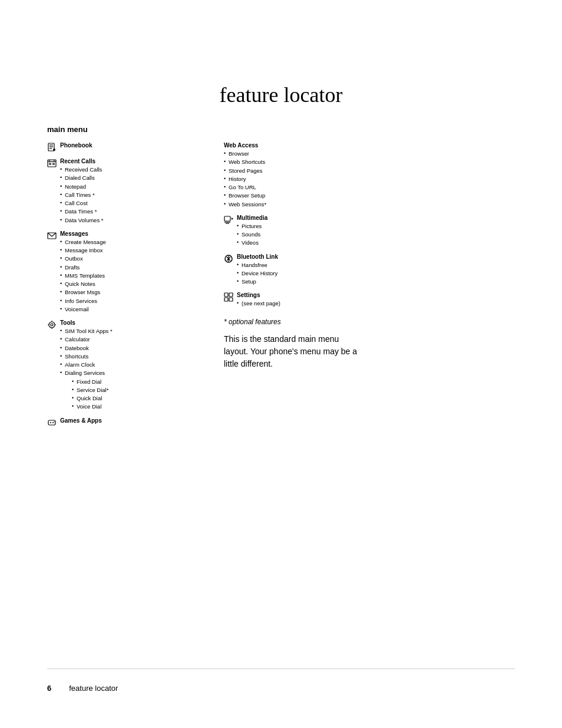 Image resolution: width=562 pixels, height=728 pixels. Describe the element at coordinates (54, 236) in the screenshot. I see `messages-icon` at that location.